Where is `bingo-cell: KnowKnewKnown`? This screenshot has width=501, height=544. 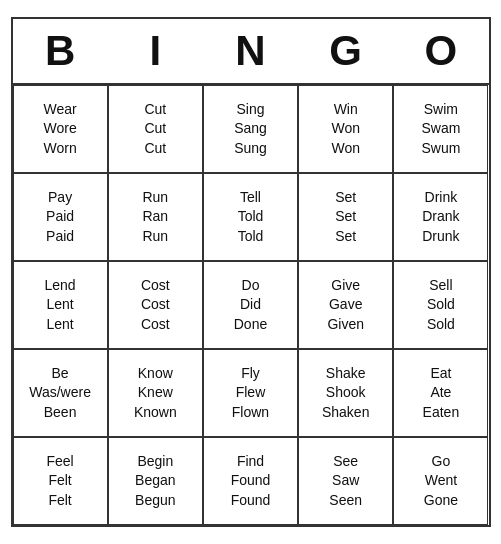
bingo-cell: KnowKnewKnown is located at coordinates (156, 393).